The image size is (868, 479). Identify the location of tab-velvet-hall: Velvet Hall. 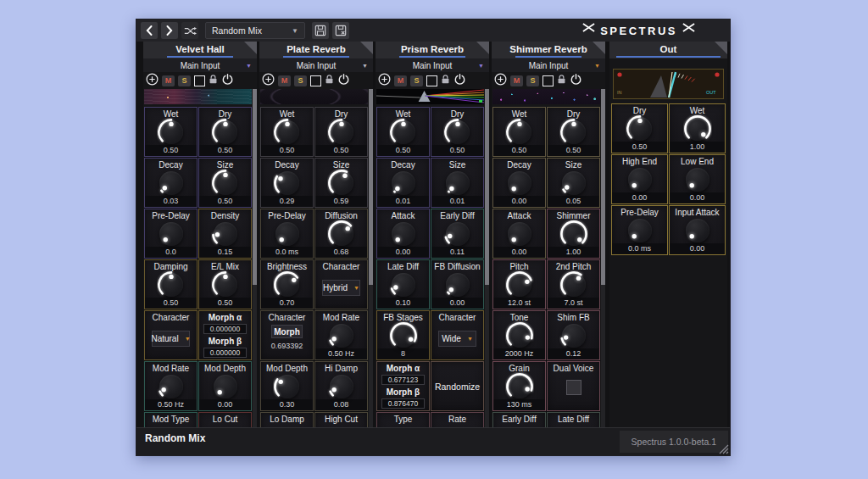
(200, 50).